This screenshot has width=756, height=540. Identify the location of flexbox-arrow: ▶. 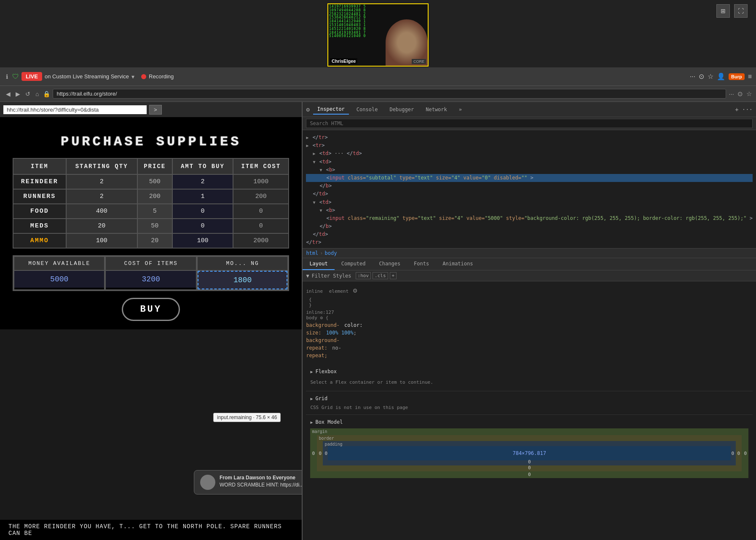
(311, 372).